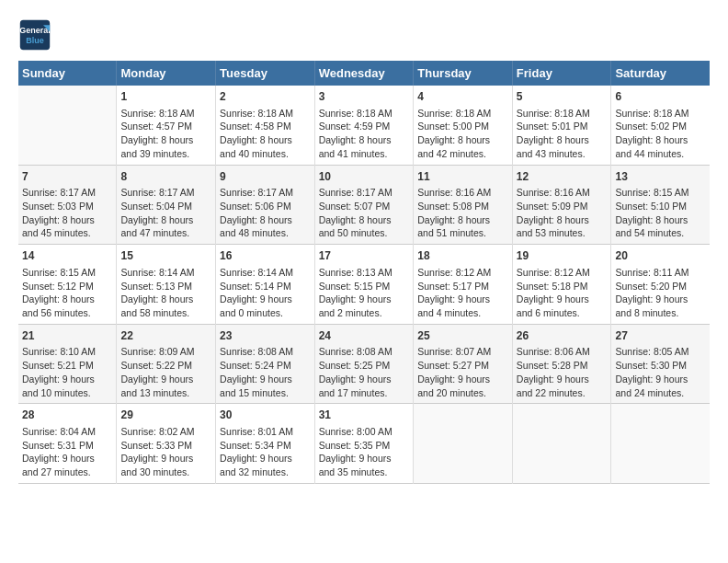  I want to click on calendar-cell: 14Sunrise: 8:15 AM Sunset: 5:12 PM Dayli…, so click(68, 285).